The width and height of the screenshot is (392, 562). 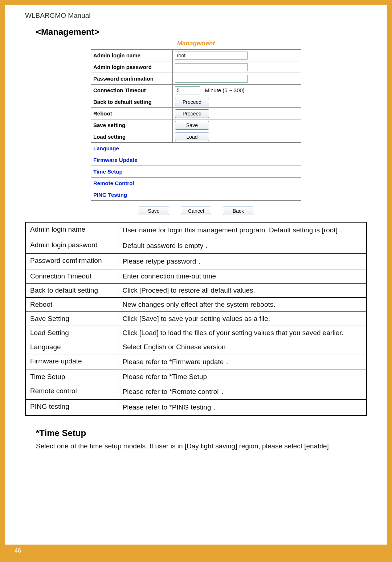 What do you see at coordinates (132, 67) in the screenshot?
I see `label-admin-login-password: Admin login password` at bounding box center [132, 67].